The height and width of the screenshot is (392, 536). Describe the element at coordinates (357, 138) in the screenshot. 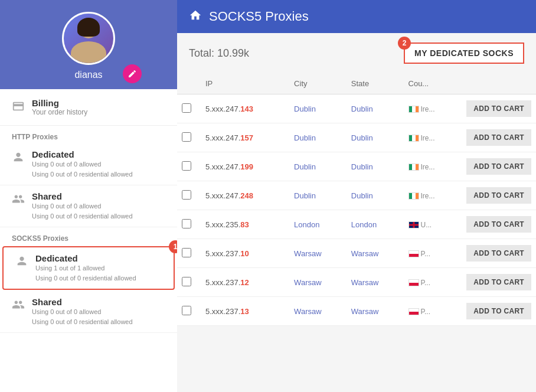

I see `table-row: 5.xxx.247.157DublinDublinIre...ADD TO CA…` at that location.